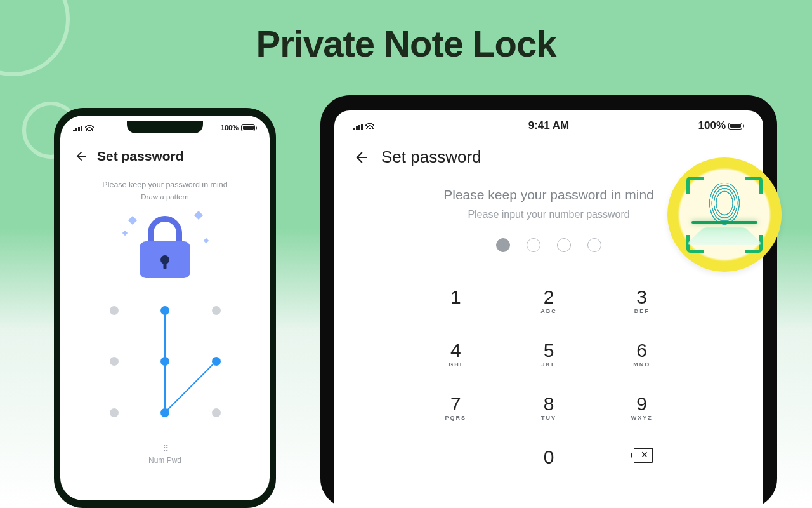  Describe the element at coordinates (724, 222) in the screenshot. I see `scan-line` at that location.